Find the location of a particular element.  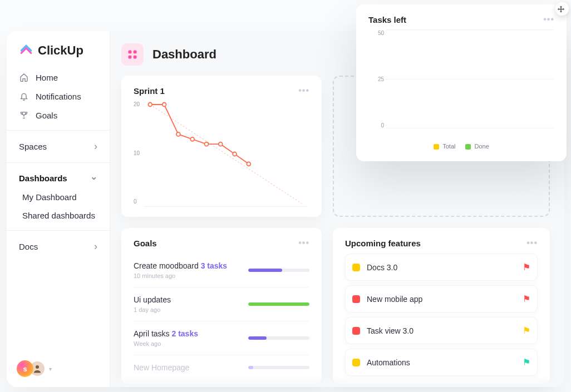

goal-row: Create moodboard 3 tasks10 minutes ago is located at coordinates (221, 270).